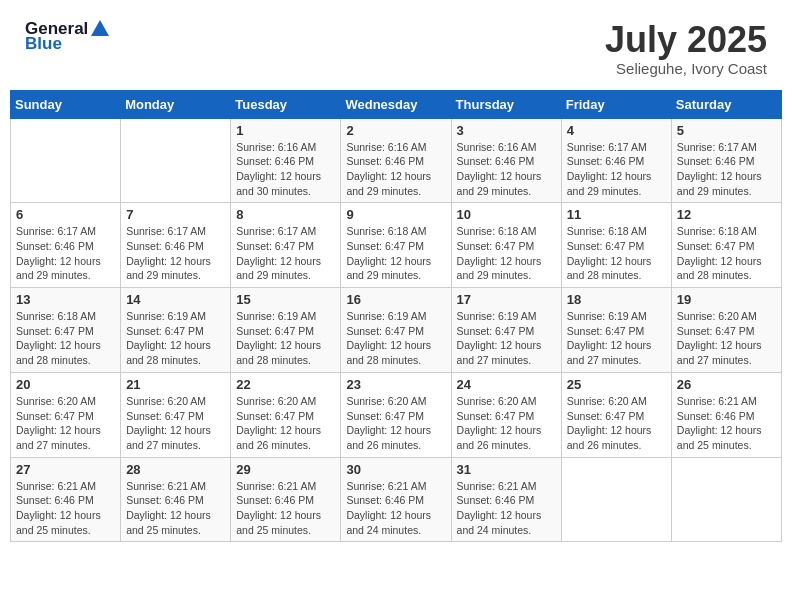  What do you see at coordinates (66, 214) in the screenshot?
I see `day-number: 6` at bounding box center [66, 214].